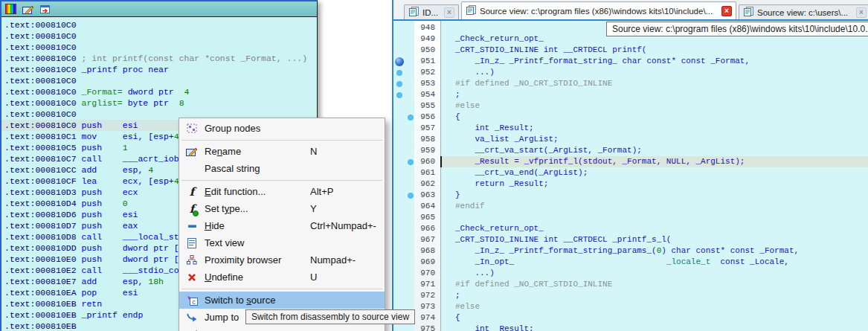 This screenshot has width=868, height=331. I want to click on source-gutter: 970, so click(417, 274).